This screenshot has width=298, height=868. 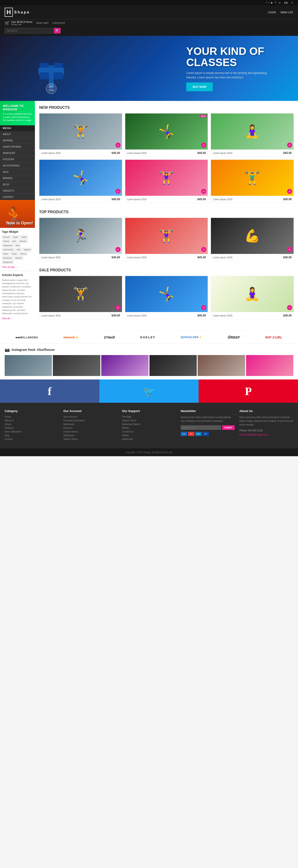 What do you see at coordinates (290, 191) in the screenshot?
I see `product-add-btn-6: +` at bounding box center [290, 191].